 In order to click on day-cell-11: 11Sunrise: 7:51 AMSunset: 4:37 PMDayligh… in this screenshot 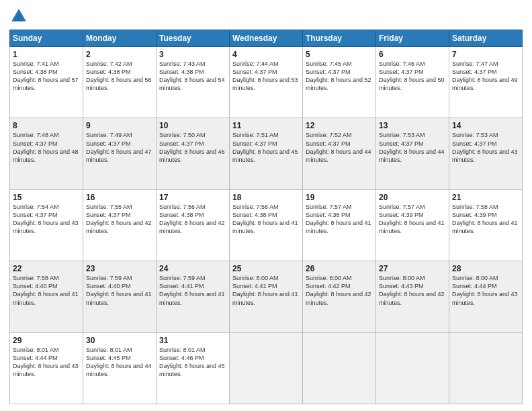, I will do `click(266, 154)`.